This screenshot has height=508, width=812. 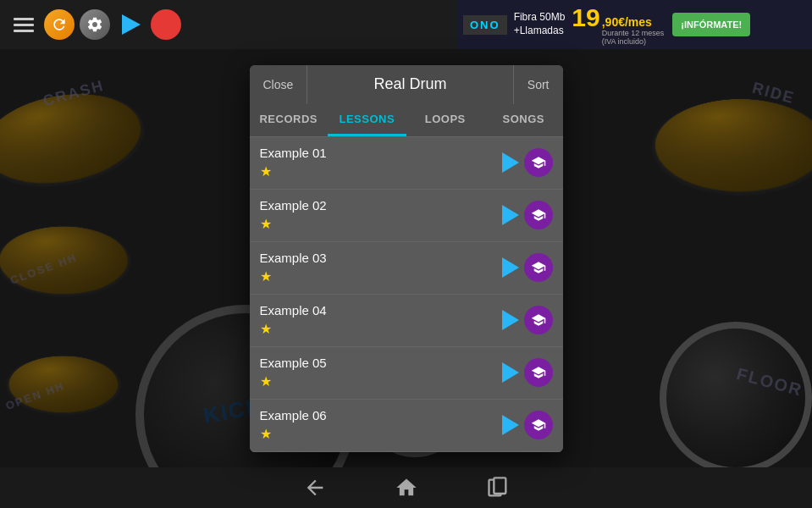 What do you see at coordinates (406, 426) in the screenshot?
I see `song-item-6: Example 06 ★` at bounding box center [406, 426].